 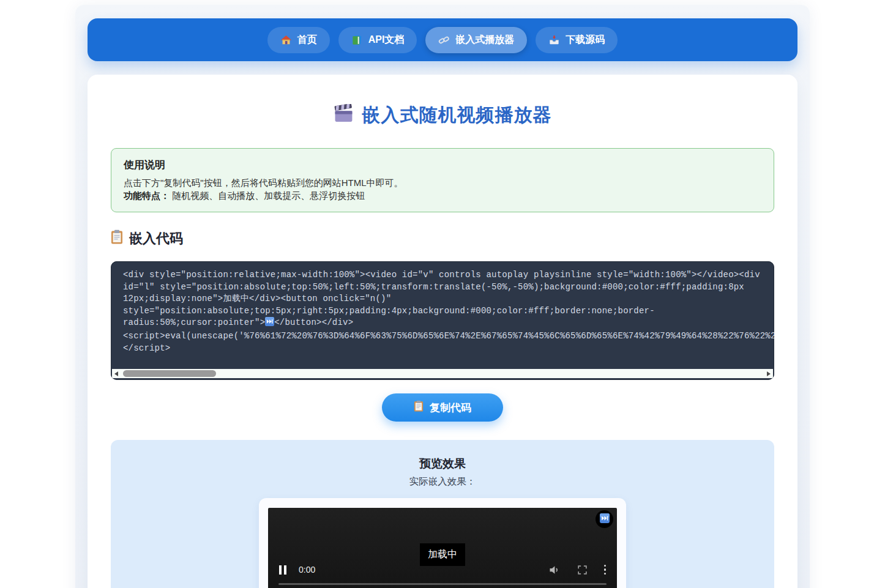 What do you see at coordinates (443, 584) in the screenshot?
I see `video-progress-bar` at bounding box center [443, 584].